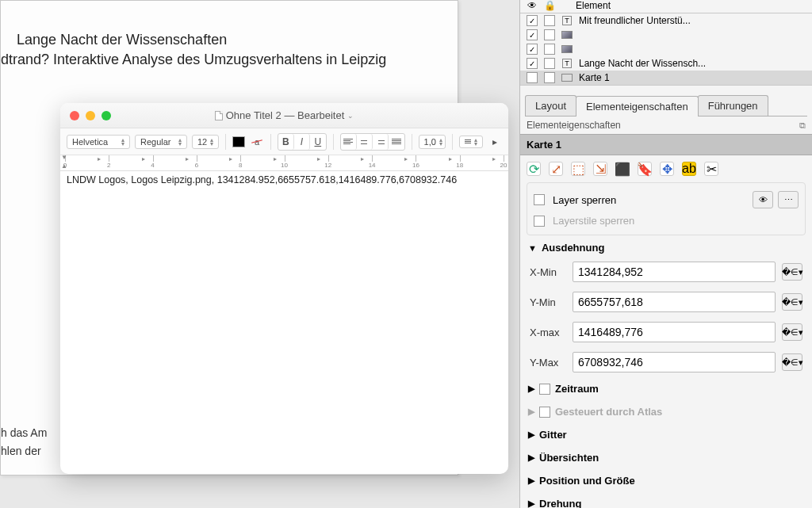 The height and width of the screenshot is (508, 812). What do you see at coordinates (666, 412) in the screenshot?
I see `atlas-section: ▶Gesteuert durch Atlas` at bounding box center [666, 412].